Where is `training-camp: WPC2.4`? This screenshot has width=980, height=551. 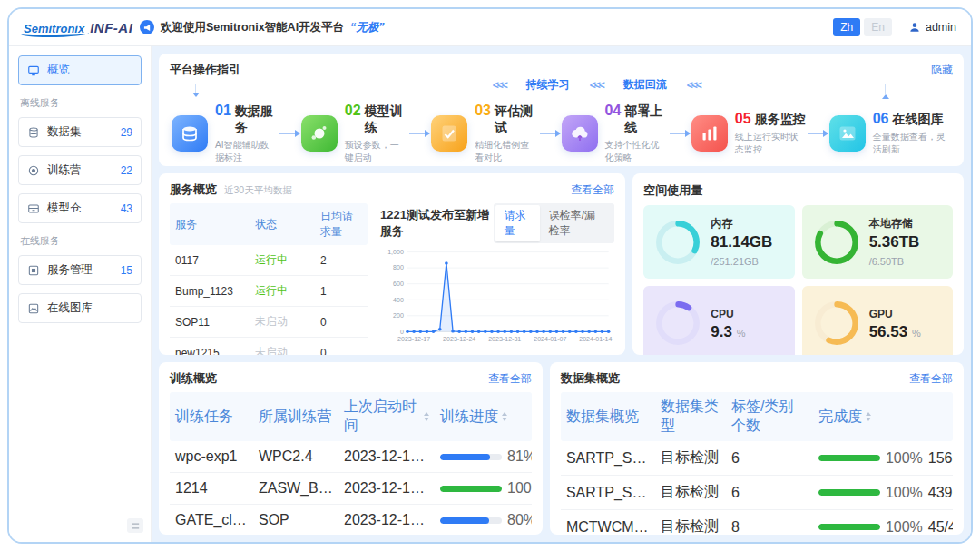 training-camp: WPC2.4 is located at coordinates (296, 457).